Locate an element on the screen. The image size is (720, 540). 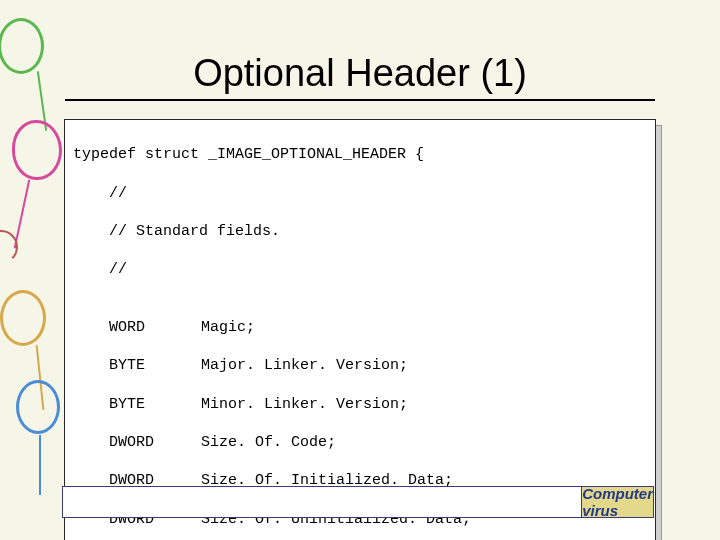
code-line-field: BYTE Minor. Linker. Version; is located at coordinates (360, 404).